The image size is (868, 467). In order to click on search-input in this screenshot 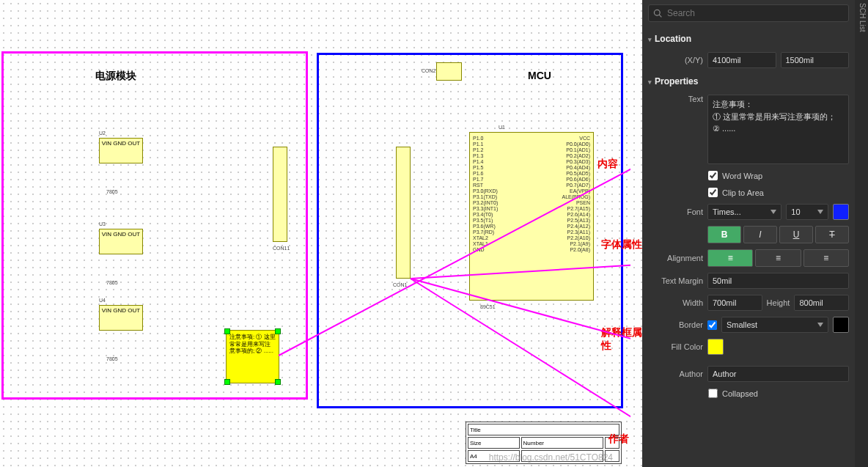, I will do `click(755, 13)`.